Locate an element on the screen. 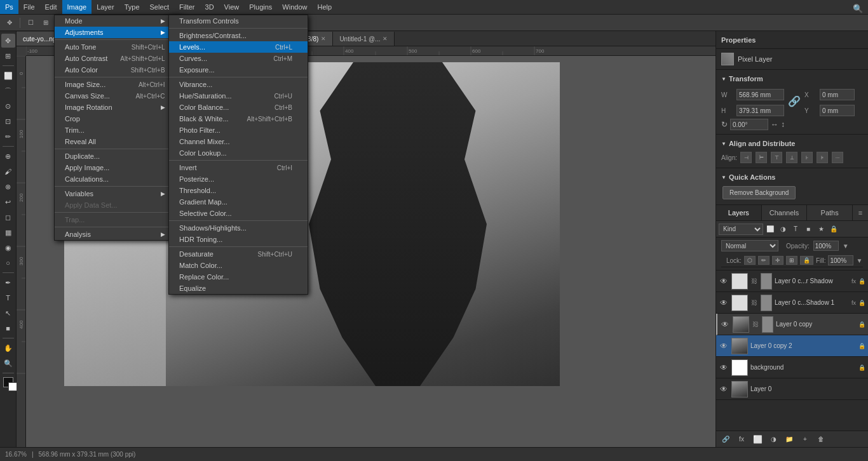 The height and width of the screenshot is (461, 868). layer-3-visibility: 👁 is located at coordinates (724, 346).